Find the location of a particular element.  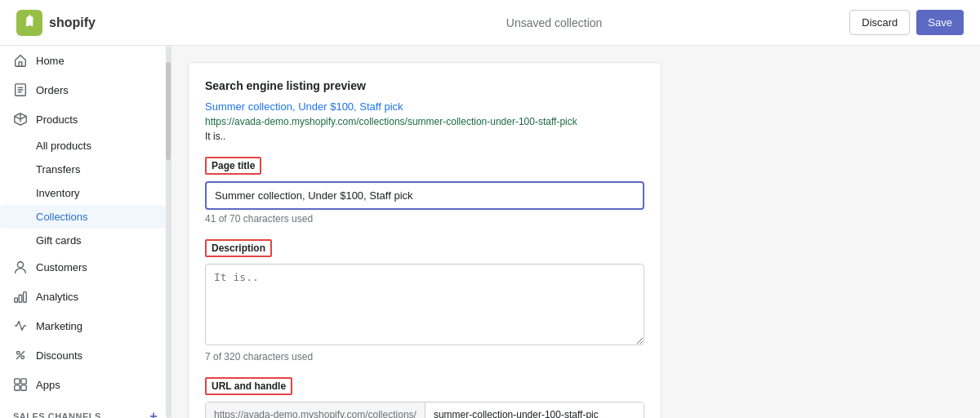

apps-icon is located at coordinates (20, 385).